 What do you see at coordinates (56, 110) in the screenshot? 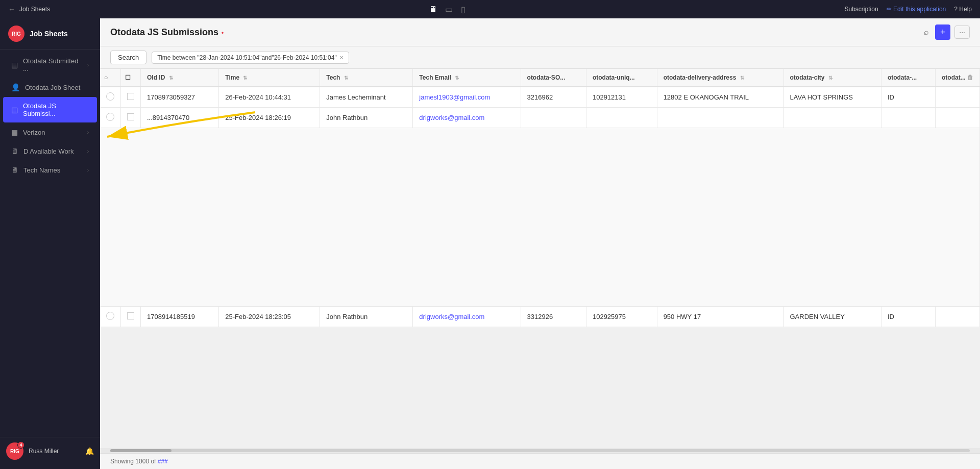
I see `sidebar-label-otodata-js-submissions: Otodata JS Submissi...` at bounding box center [56, 110].